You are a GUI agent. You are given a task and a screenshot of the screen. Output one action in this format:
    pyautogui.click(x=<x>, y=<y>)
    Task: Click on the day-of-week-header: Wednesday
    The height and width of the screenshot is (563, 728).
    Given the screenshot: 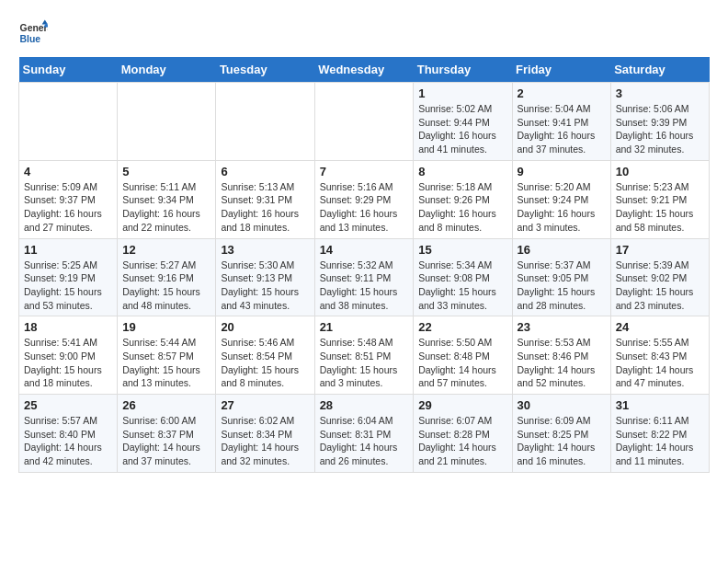 What is the action you would take?
    pyautogui.click(x=364, y=70)
    